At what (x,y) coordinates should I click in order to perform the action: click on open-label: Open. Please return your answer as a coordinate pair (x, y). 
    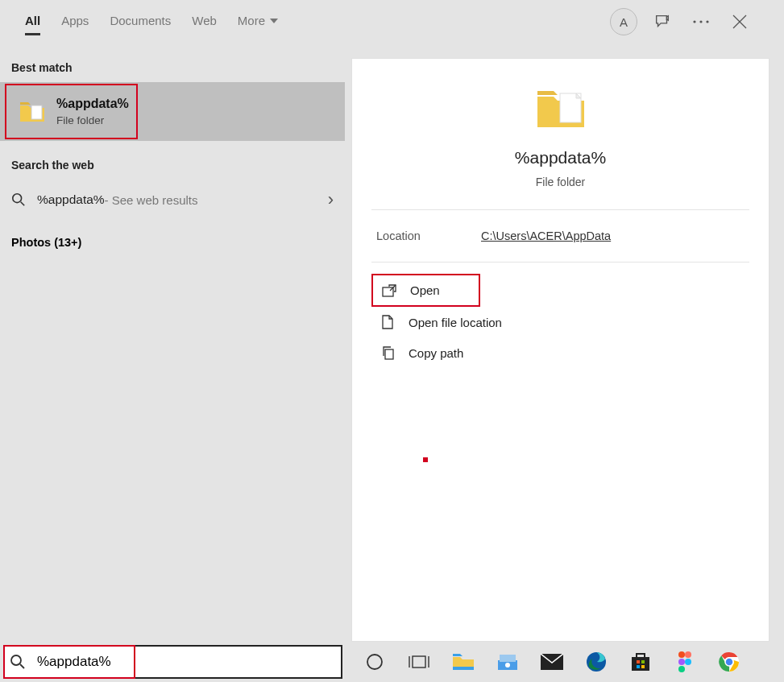
    Looking at the image, I should click on (425, 290).